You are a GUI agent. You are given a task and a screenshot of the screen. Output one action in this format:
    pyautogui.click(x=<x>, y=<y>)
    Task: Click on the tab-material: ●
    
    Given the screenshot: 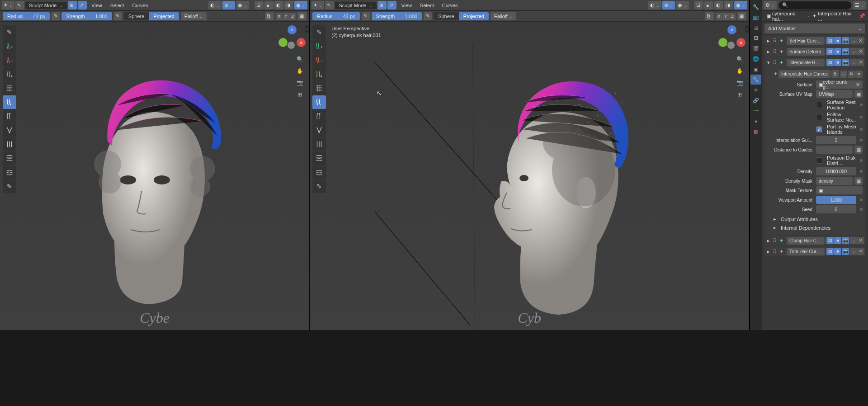 What is the action you would take?
    pyautogui.click(x=756, y=121)
    